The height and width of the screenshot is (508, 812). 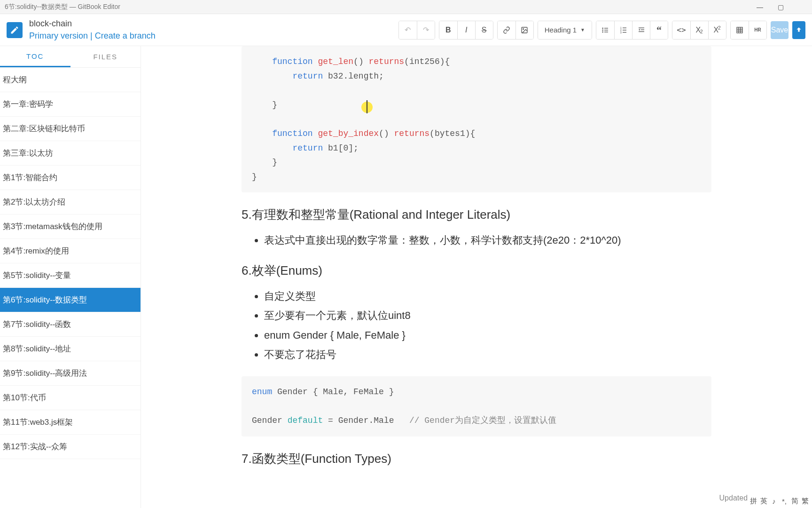 What do you see at coordinates (426, 30) in the screenshot?
I see `redo-button: ↷` at bounding box center [426, 30].